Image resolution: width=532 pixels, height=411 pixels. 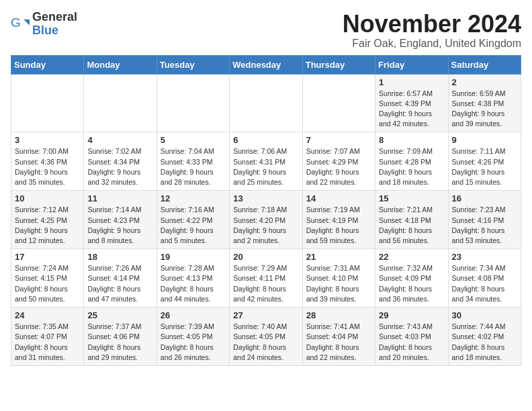 I want to click on day-info: Sunrise: 7:35 AM Sunset: 4:07 PM Dayligh…, so click(x=47, y=342).